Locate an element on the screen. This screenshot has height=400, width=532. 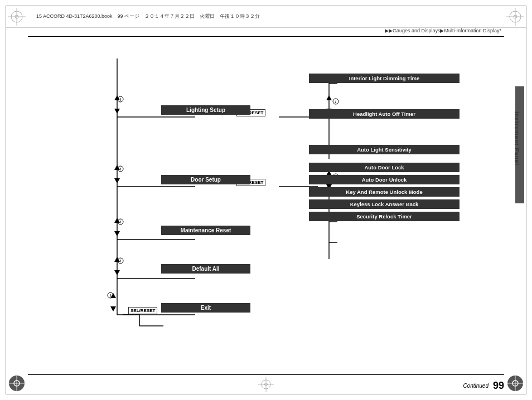
submenu-auto-light-sensitivity: Auto Light Sensitivity is located at coordinates (384, 149).